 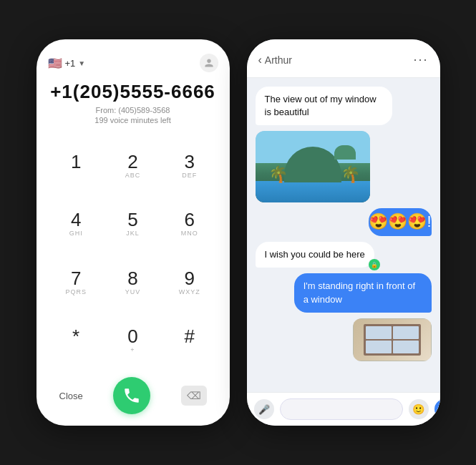 I want to click on keypad-key-6: 6MNO, so click(x=189, y=225).